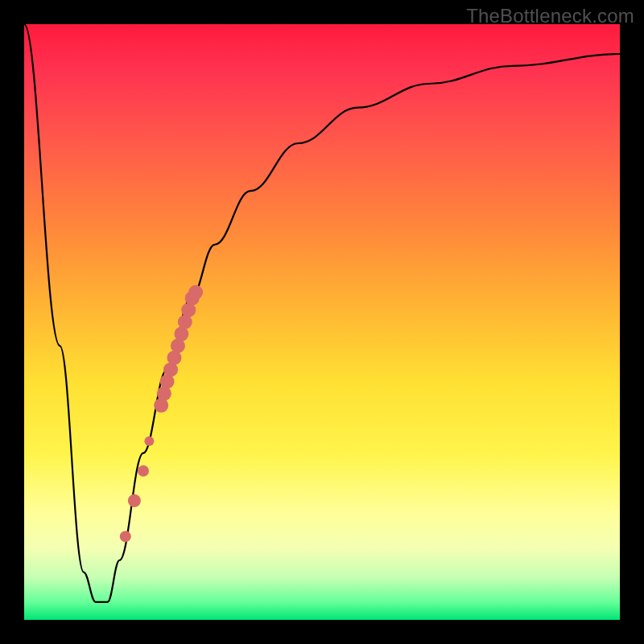 This screenshot has height=644, width=644. Describe the element at coordinates (161, 414) in the screenshot. I see `marker-group` at that location.